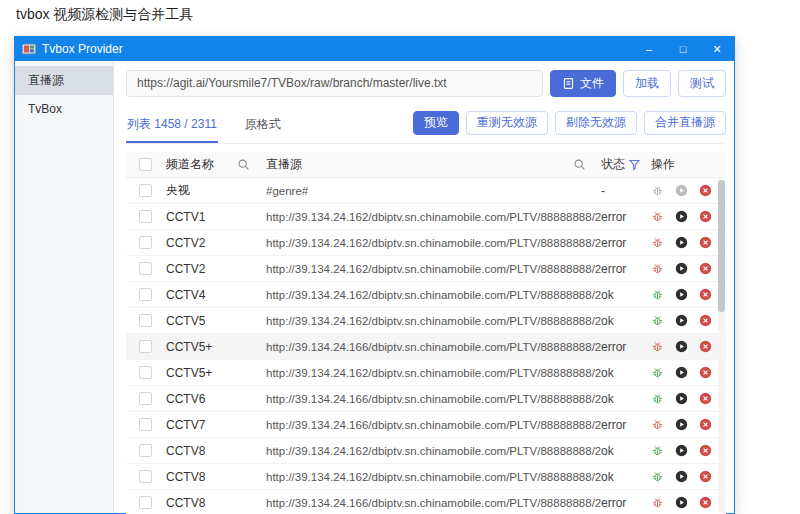 The height and width of the screenshot is (514, 800). Describe the element at coordinates (334, 84) in the screenshot. I see `source-url-input` at that location.